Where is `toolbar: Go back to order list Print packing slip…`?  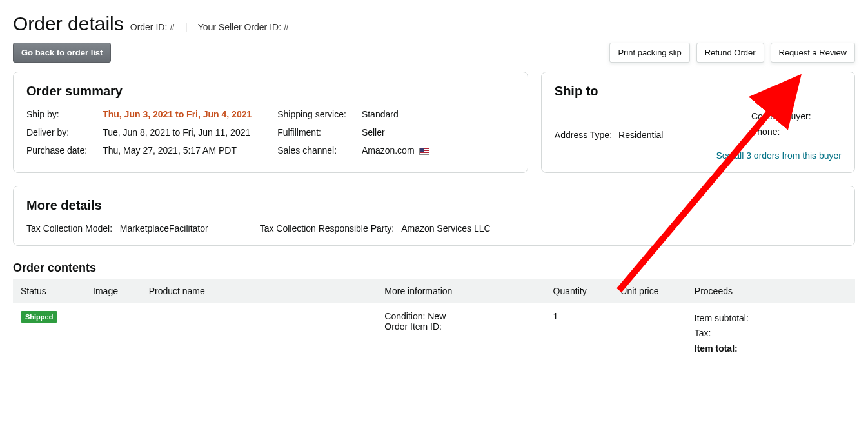 toolbar: Go back to order list Print packing slip… is located at coordinates (434, 53).